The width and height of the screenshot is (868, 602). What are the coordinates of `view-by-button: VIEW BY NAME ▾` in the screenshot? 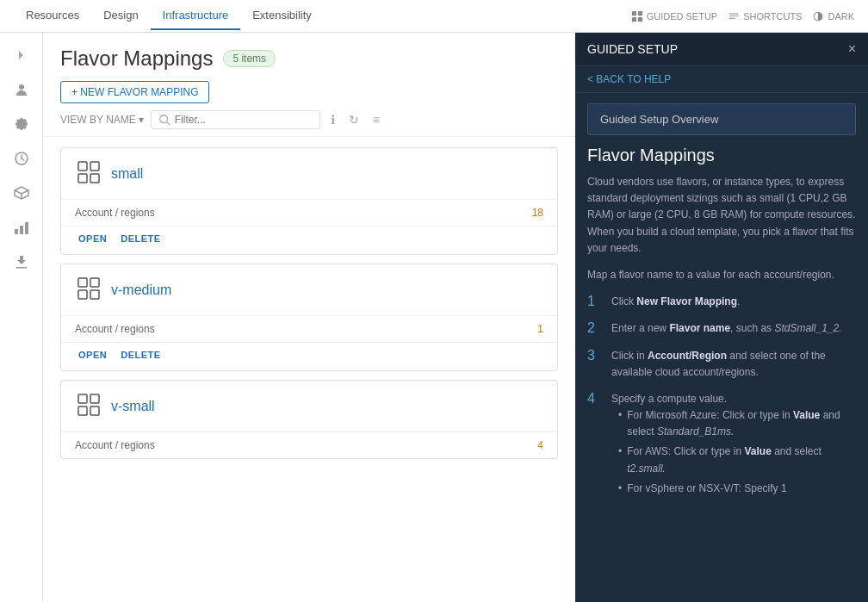 It's located at (102, 120).